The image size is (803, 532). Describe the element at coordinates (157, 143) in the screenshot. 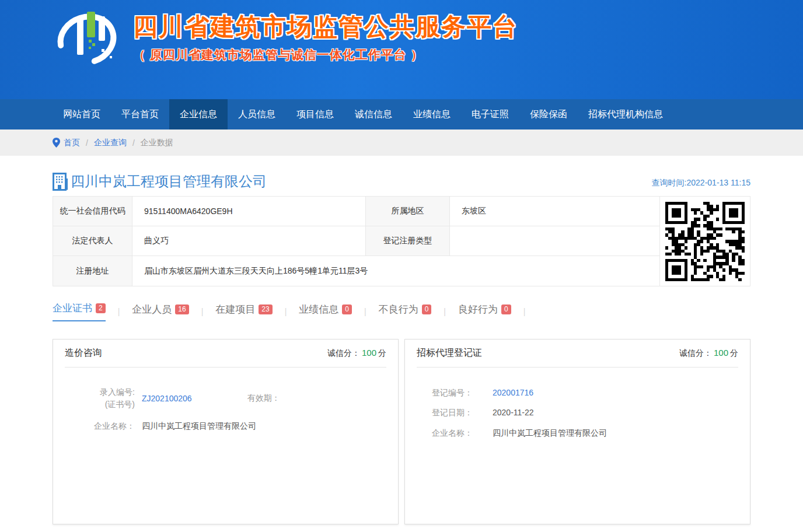

I see `breadcrumb-current: 企业数据` at that location.